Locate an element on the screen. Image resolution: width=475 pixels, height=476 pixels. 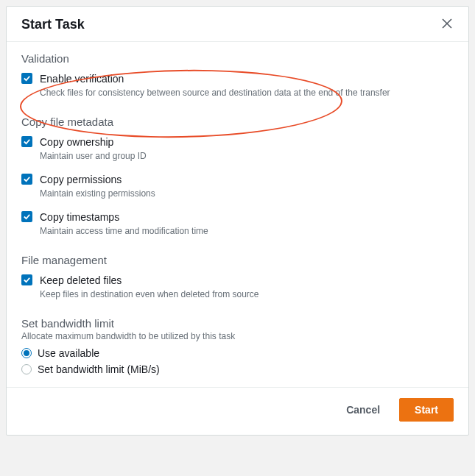
bandwidth-sub: Allocate maximum bandwidth to be utilize… is located at coordinates (237, 336).